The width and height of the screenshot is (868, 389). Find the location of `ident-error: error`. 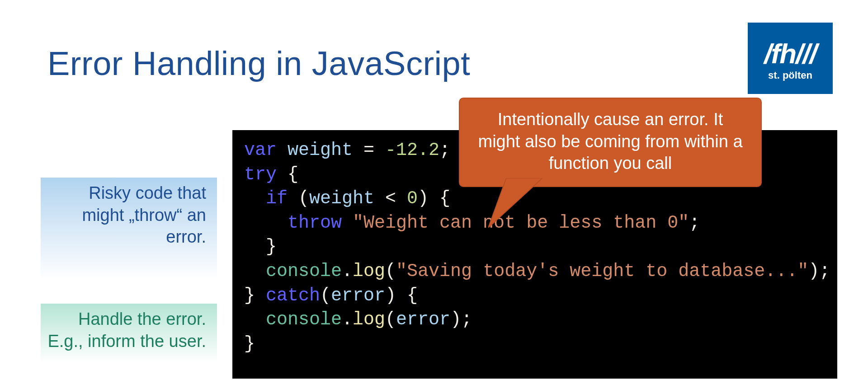

ident-error: error is located at coordinates (358, 295).